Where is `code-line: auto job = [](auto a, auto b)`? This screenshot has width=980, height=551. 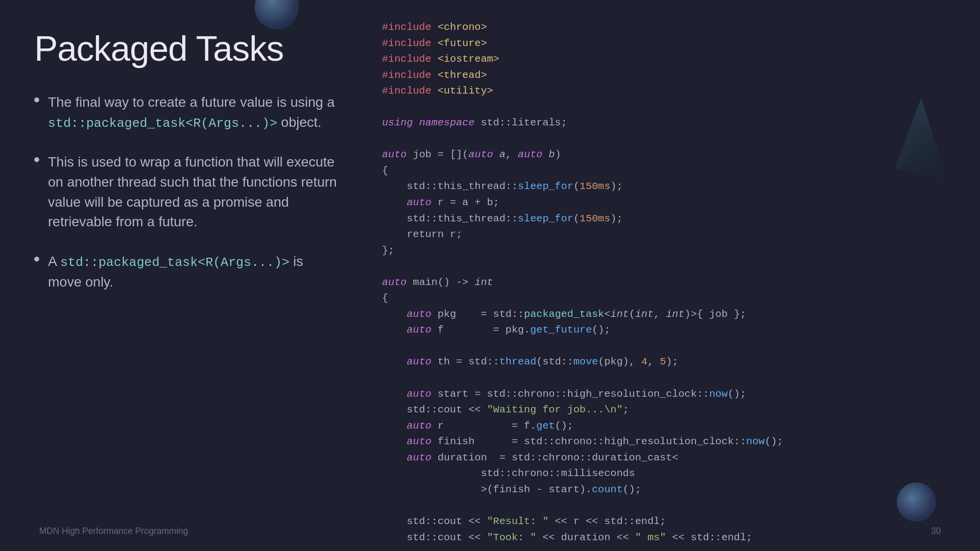
code-line: auto job = [](auto a, auto b) is located at coordinates (666, 155).